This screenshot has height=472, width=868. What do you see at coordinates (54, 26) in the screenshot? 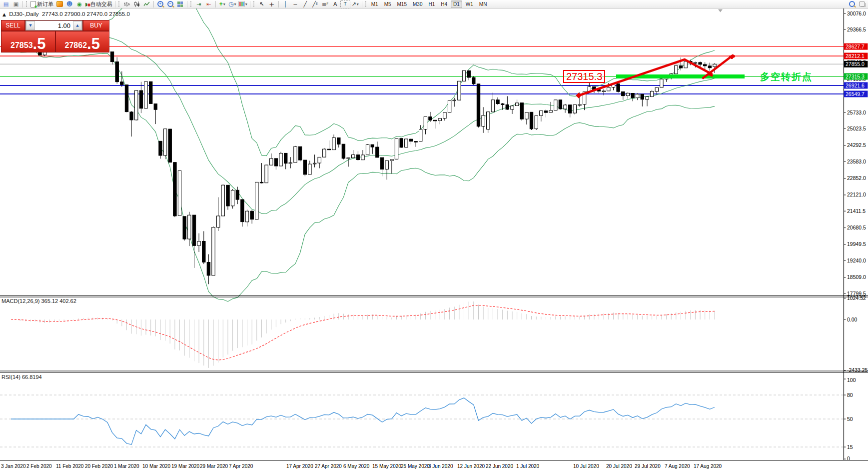
I see `volume-input` at bounding box center [54, 26].